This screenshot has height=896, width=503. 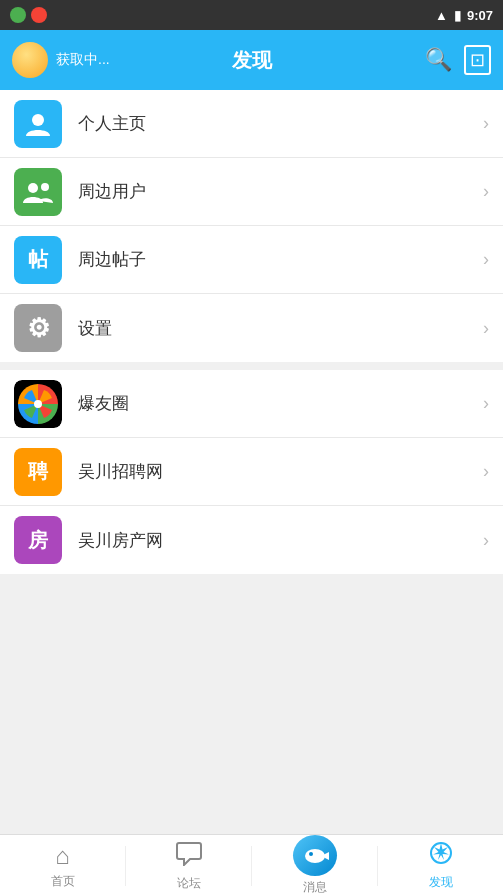 What do you see at coordinates (252, 865) in the screenshot?
I see `tab-bar: ⌂ 首页 论坛 消息 发现` at bounding box center [252, 865].